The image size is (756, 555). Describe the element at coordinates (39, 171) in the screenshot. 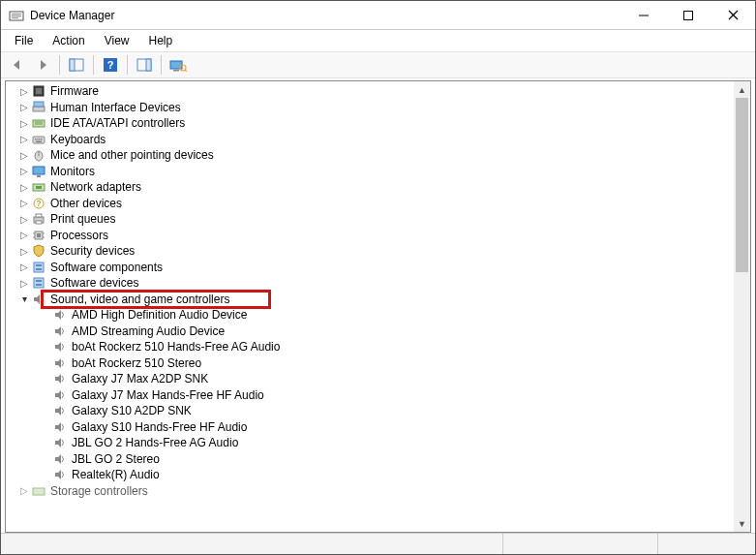

I see `monitor-icon` at that location.